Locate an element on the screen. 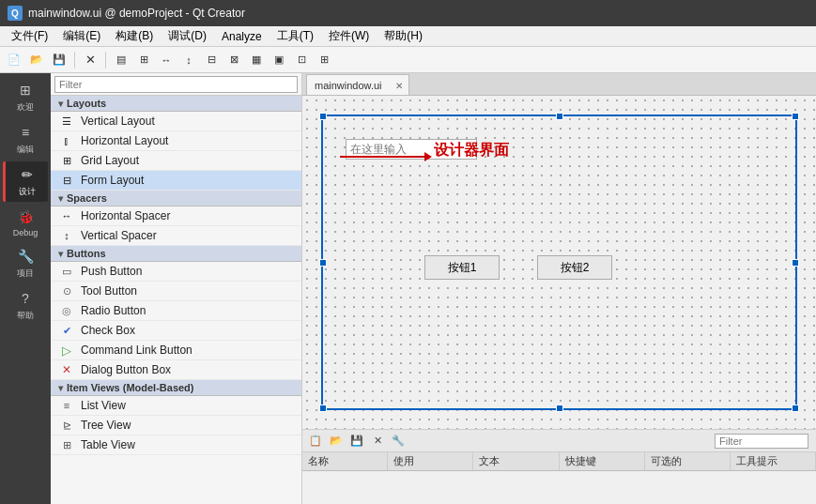 The image size is (816, 504). toolbar-b4: ↕ is located at coordinates (189, 60).